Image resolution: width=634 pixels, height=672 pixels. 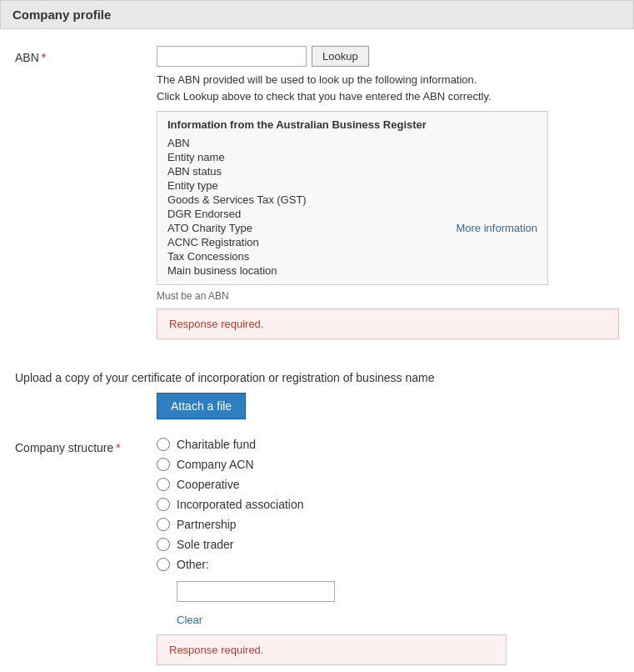 I want to click on radio-other-input, so click(x=163, y=564).